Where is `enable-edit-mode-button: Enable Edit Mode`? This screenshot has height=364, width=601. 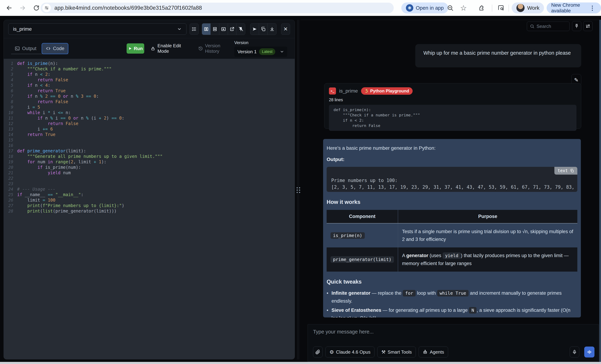
enable-edit-mode-button: Enable Edit Mode is located at coordinates (171, 48).